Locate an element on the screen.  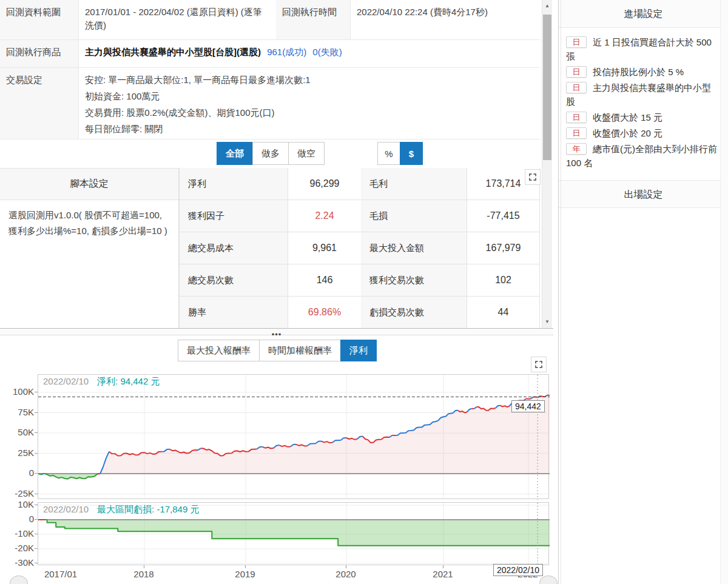
entry-condition-3: 日收盤價大於 15 元 is located at coordinates (643, 118).